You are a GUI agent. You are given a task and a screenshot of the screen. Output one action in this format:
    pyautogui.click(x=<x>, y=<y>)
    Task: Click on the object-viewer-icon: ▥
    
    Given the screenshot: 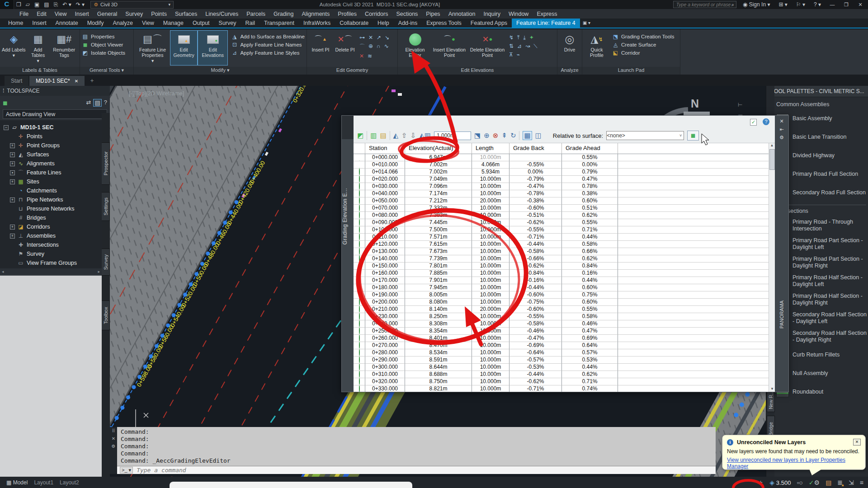 What is the action you would take?
    pyautogui.click(x=373, y=136)
    